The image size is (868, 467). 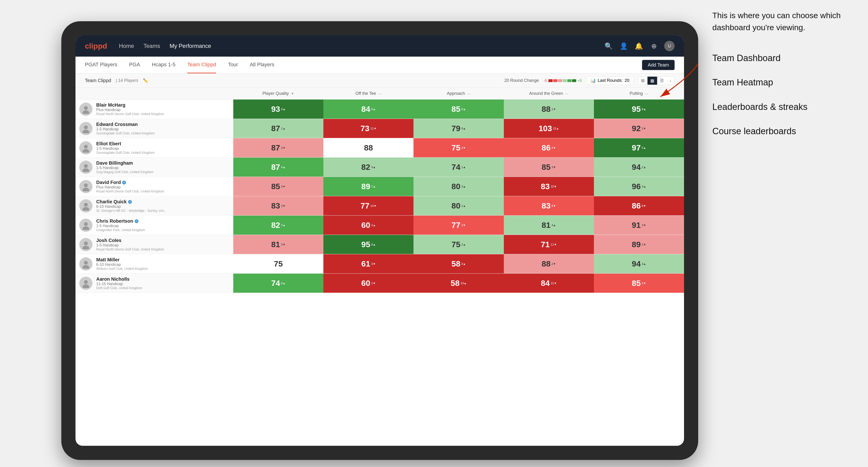 What do you see at coordinates (276, 283) in the screenshot?
I see `score-value: 74` at bounding box center [276, 283].